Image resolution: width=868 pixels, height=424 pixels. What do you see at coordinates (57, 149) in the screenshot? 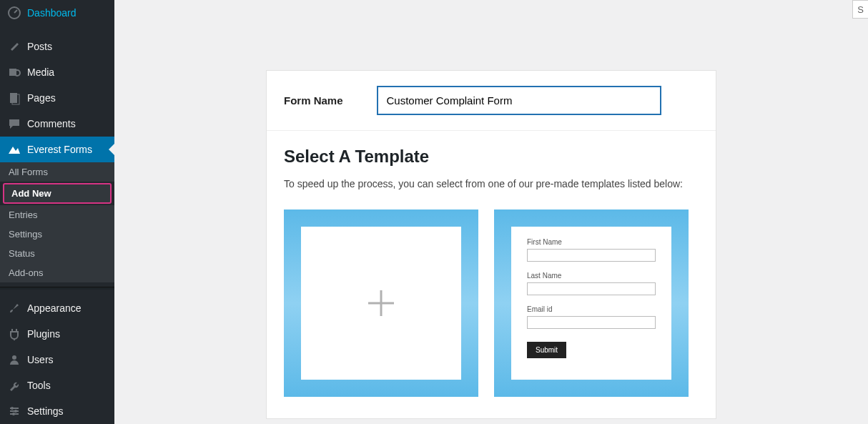
I see `sidebar-item-everest-forms: Everest Forms` at bounding box center [57, 149].